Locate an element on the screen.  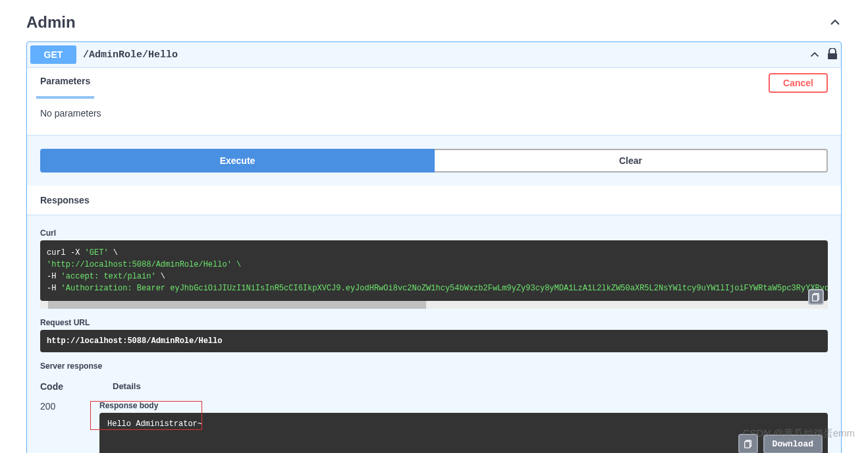
curl-scrollbar is located at coordinates (434, 305).